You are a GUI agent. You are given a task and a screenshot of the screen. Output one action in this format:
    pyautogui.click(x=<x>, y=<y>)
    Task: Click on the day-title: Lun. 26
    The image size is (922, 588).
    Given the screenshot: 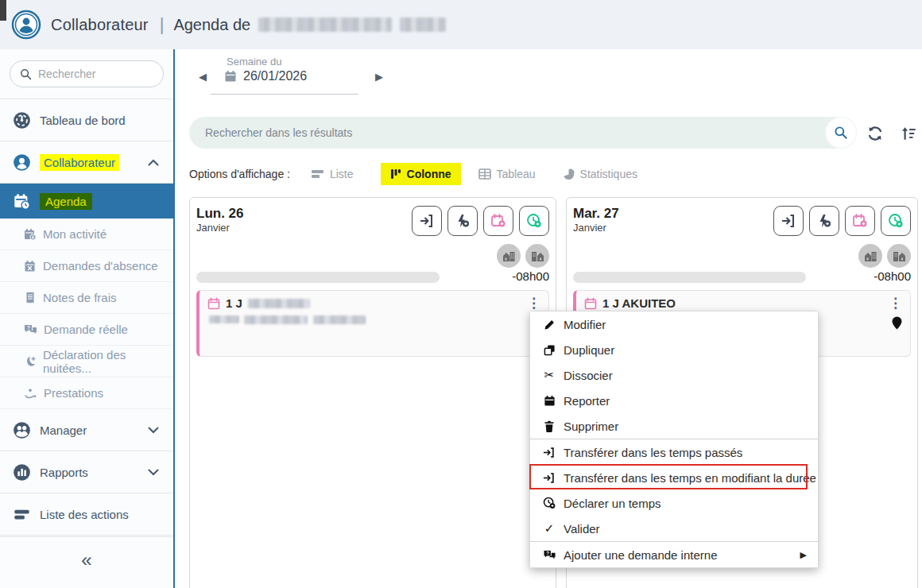 What is the action you would take?
    pyautogui.click(x=220, y=214)
    